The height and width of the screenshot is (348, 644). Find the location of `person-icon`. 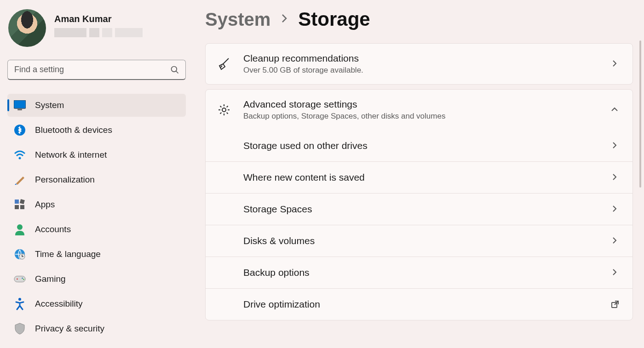

person-icon is located at coordinates (20, 229).